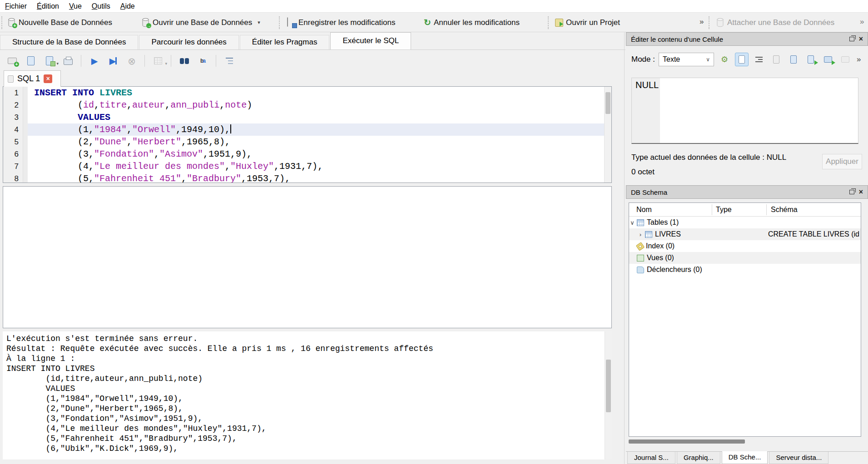 The width and height of the screenshot is (868, 464). What do you see at coordinates (13, 134) in the screenshot?
I see `line-number-gutter: 1 2 3 4 5 6 7 8` at bounding box center [13, 134].